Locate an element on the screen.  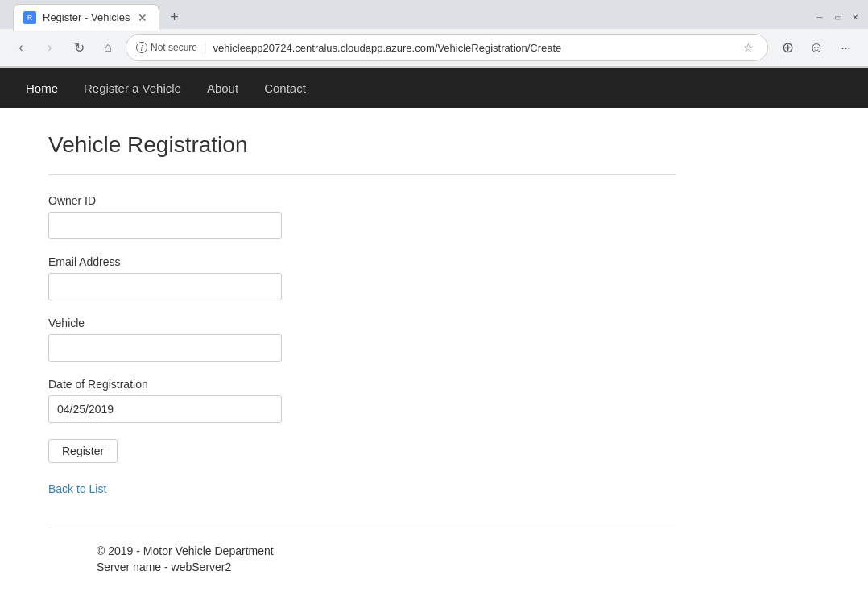
maximize-button: ▭ is located at coordinates (837, 17).